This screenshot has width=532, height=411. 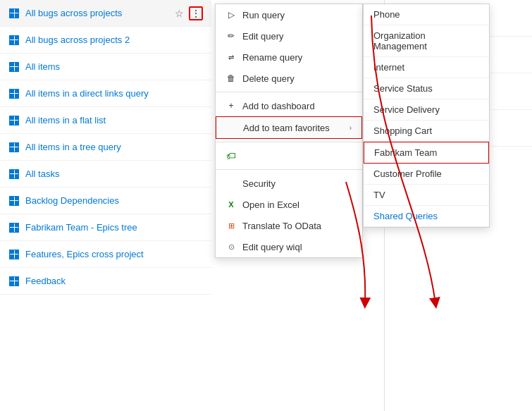 I want to click on run-query-item: ▷ Run query, so click(x=289, y=15).